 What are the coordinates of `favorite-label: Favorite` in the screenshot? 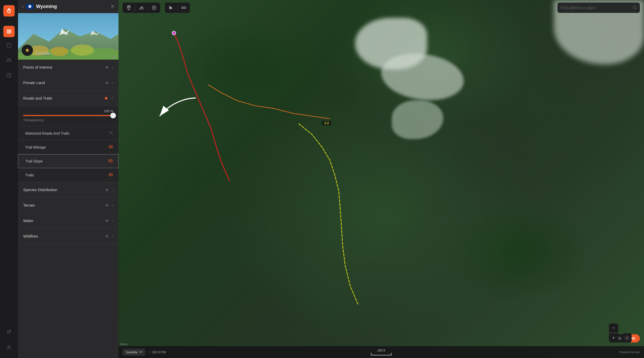 It's located at (43, 54).